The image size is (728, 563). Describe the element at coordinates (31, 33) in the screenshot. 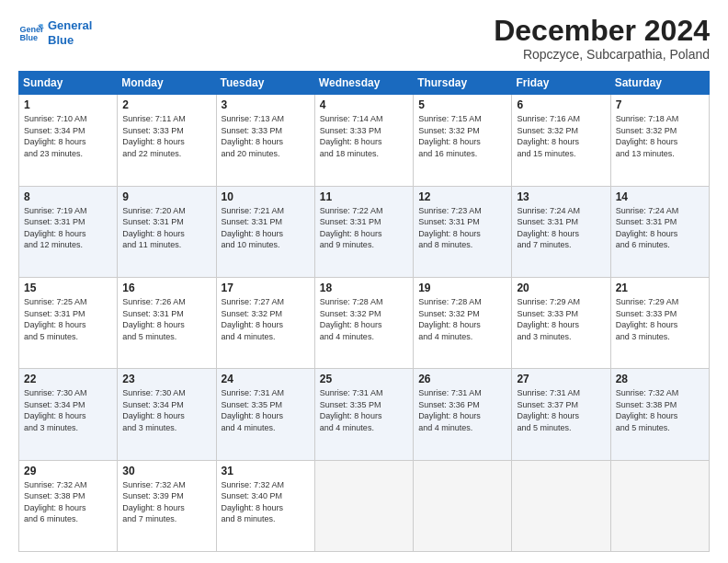

I see `logo-icon: General Blue` at that location.